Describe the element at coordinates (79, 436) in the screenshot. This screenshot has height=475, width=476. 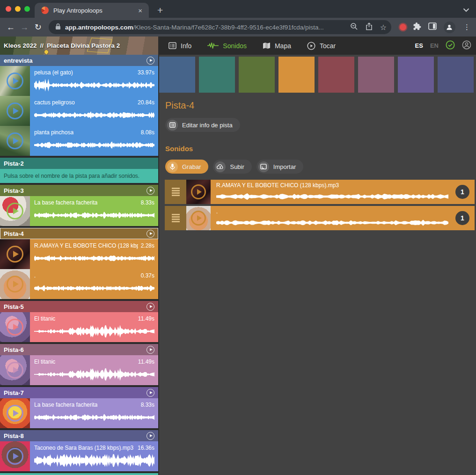
I see `track-header-pista-8: Pista-8` at that location.